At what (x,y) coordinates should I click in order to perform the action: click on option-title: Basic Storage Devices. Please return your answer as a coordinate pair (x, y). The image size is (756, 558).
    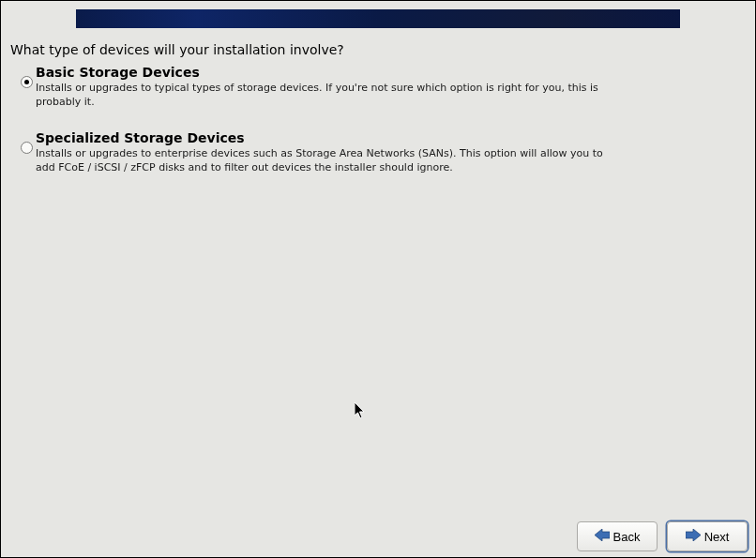
    Looking at the image, I should click on (330, 72).